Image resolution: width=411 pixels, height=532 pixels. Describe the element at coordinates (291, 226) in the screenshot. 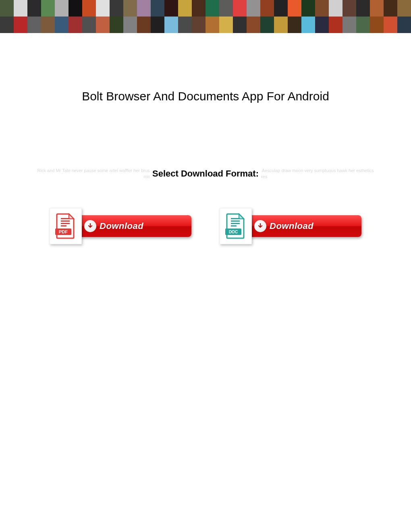

I see `download-unit-doc: DOC Download` at that location.